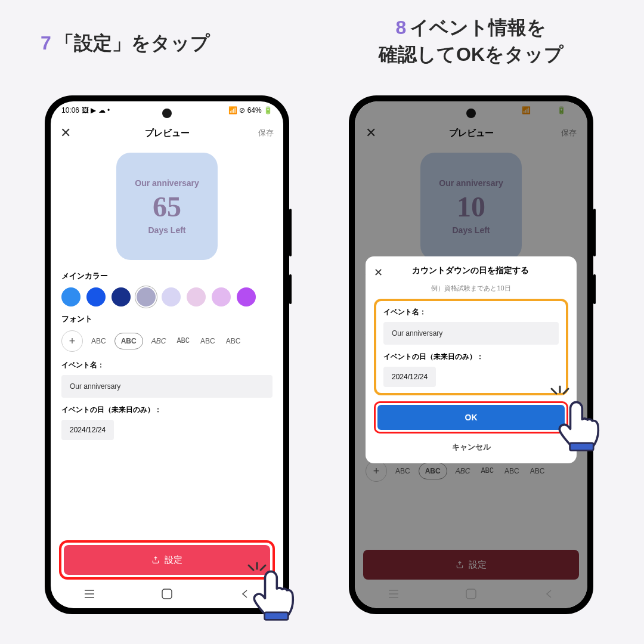 The height and width of the screenshot is (644, 644). Describe the element at coordinates (405, 110) in the screenshot. I see `status-icons-left: 🖼 ▶ ⊙ •` at that location.